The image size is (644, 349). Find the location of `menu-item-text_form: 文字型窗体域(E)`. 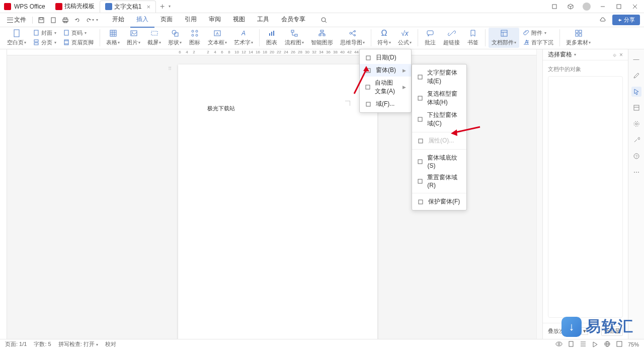

menu-item-text_form: 文字型窗体域(E) is located at coordinates (439, 77).